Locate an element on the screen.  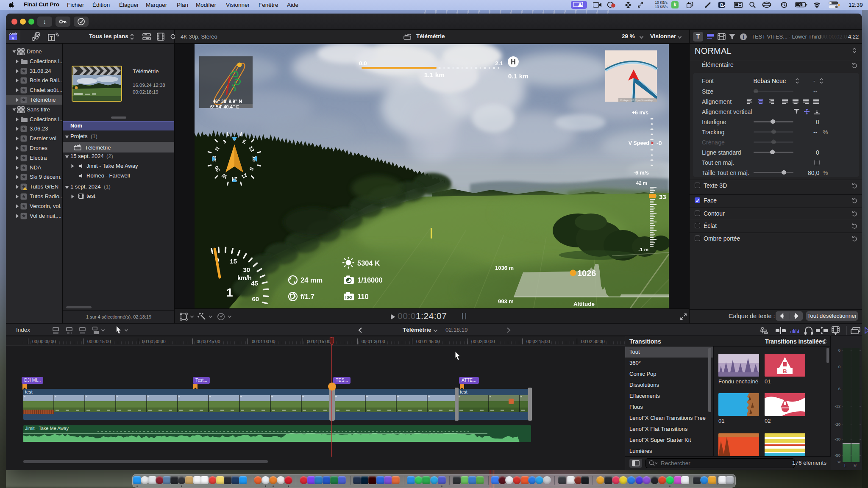
svg-text: 45 is located at coordinates (254, 283).